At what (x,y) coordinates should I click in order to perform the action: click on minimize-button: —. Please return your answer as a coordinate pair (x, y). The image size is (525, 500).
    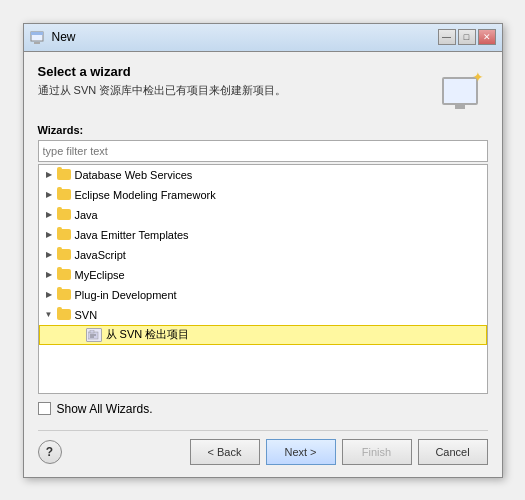
    Looking at the image, I should click on (447, 37).